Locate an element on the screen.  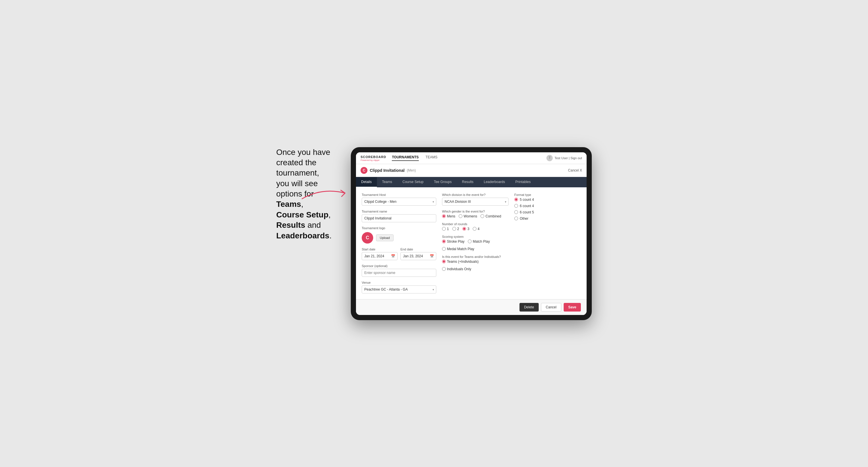
start-date-group: Start date 📅 is located at coordinates (379, 254).